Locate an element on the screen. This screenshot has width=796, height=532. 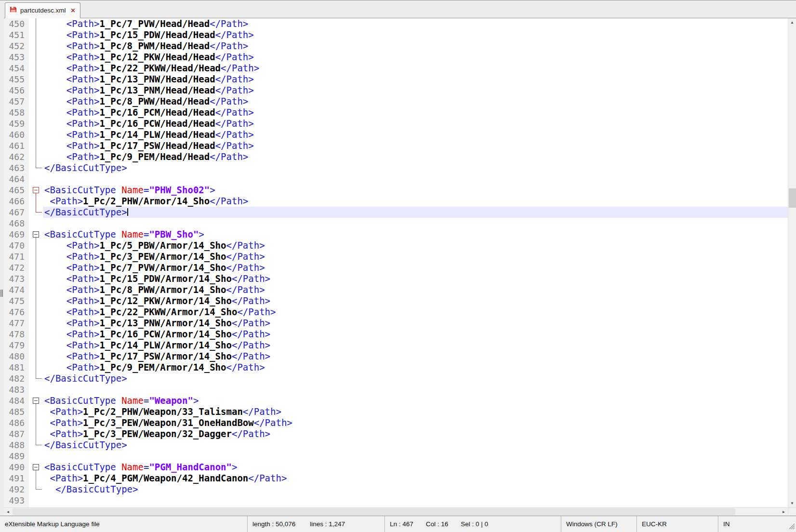
dock-grip-icon is located at coordinates (2, 293).